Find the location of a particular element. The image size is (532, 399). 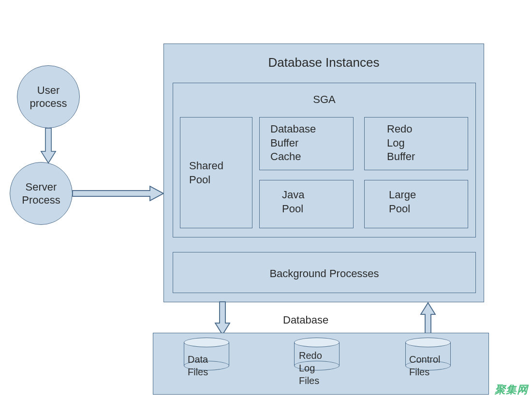

arrow-user-to-server is located at coordinates (48, 146).